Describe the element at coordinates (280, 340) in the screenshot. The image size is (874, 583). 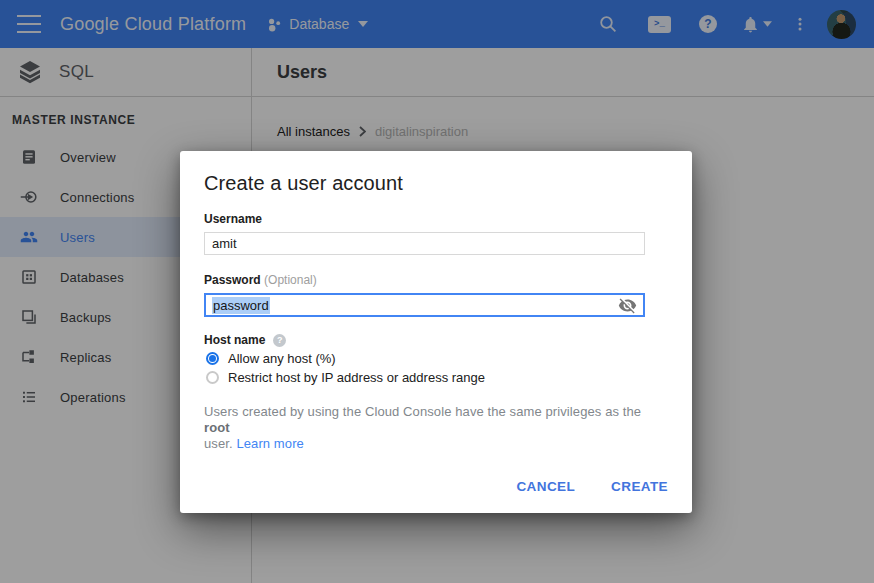
I see `help-icon: ?` at that location.